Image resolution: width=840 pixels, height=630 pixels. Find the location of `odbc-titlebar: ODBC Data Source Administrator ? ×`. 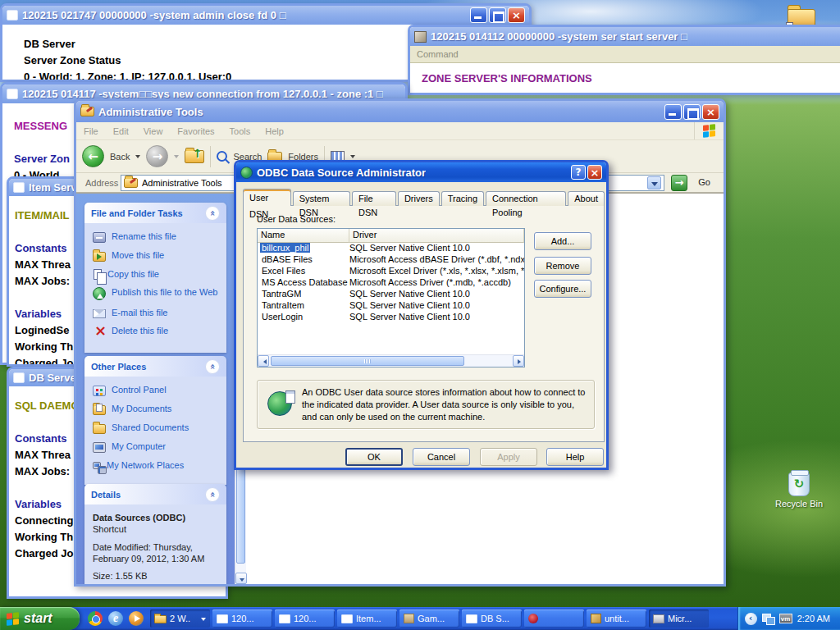

odbc-titlebar: ODBC Data Source Administrator ? × is located at coordinates (422, 172).